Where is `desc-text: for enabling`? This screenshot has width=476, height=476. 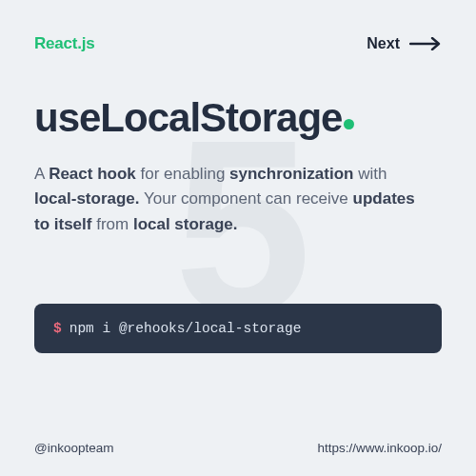
desc-text: for enabling is located at coordinates (183, 173).